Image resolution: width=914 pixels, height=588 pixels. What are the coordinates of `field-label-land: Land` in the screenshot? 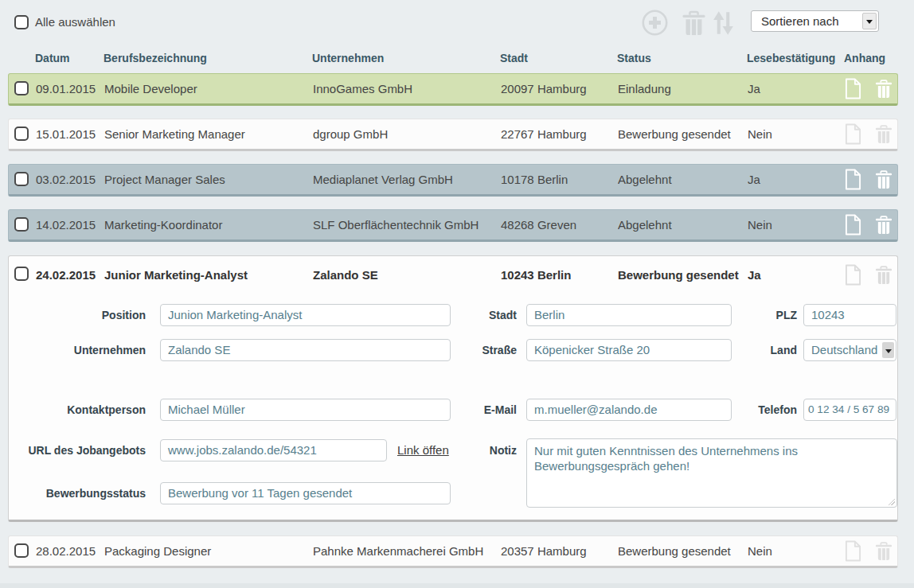 It's located at (733, 350).